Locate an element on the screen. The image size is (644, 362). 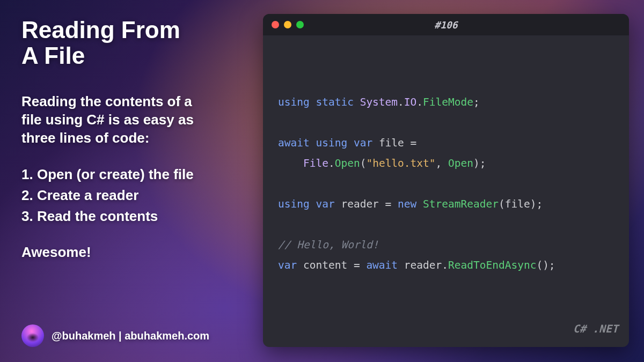
slide-title: Reading FromA File is located at coordinates (137, 43).